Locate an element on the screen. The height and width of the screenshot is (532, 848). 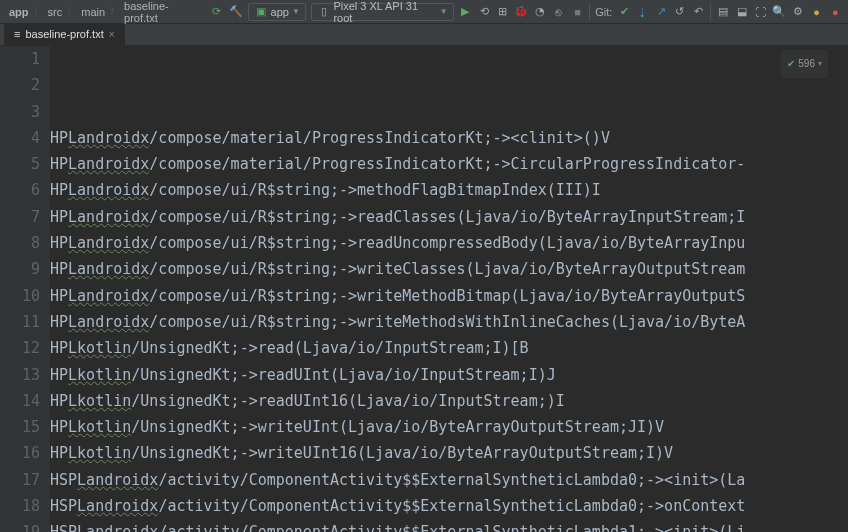
chevron-down-icon: ▾ is located at coordinates (820, 64).